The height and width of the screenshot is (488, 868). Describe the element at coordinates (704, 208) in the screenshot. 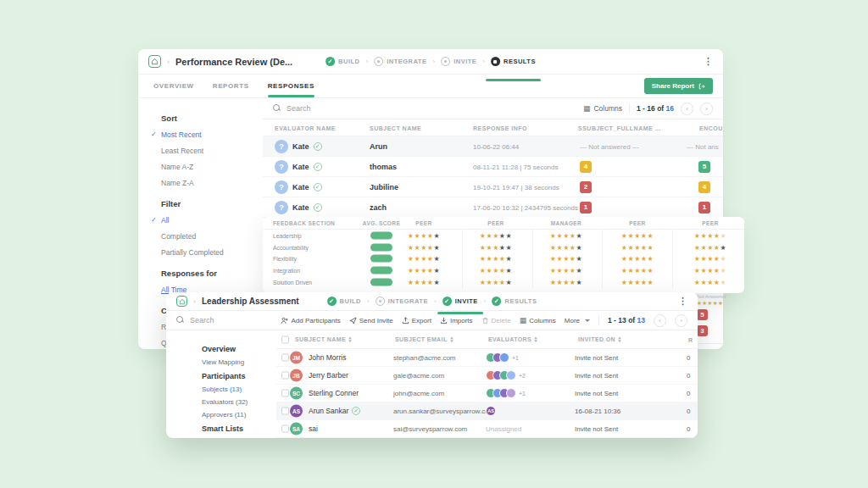

I see `encourage-value: 1` at that location.